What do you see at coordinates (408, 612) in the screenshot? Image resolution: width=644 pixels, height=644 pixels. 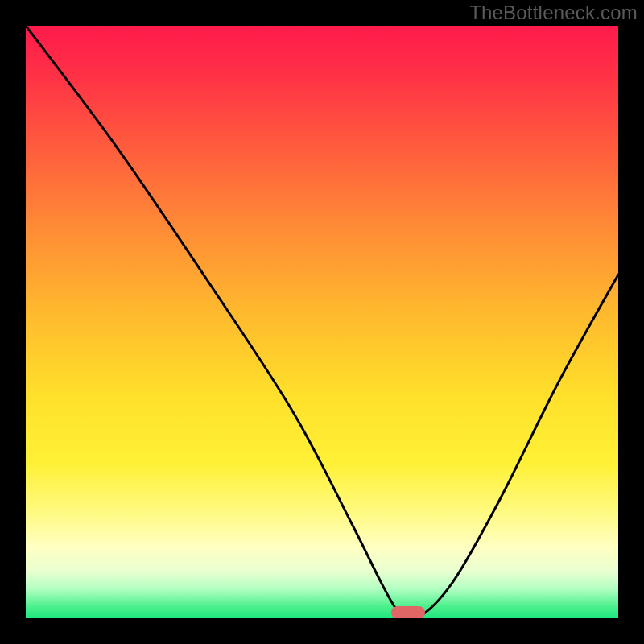 I see `optimal-marker` at bounding box center [408, 612].